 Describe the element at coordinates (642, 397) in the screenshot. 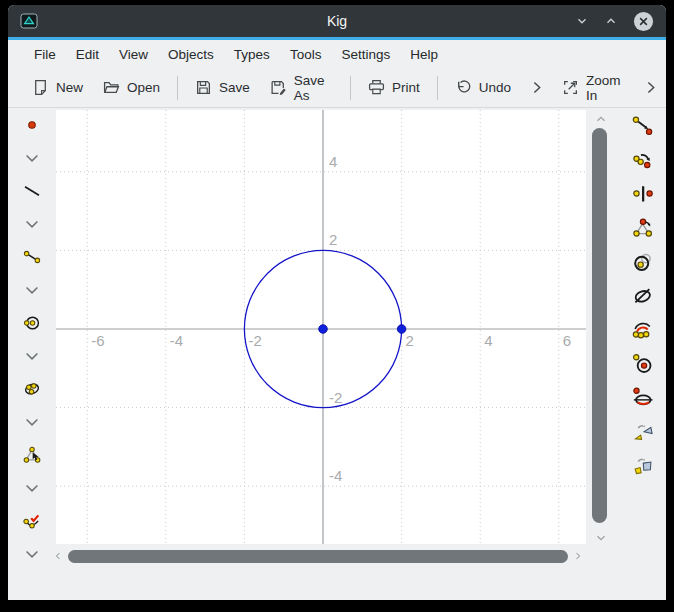

I see `conic-line-tool` at that location.